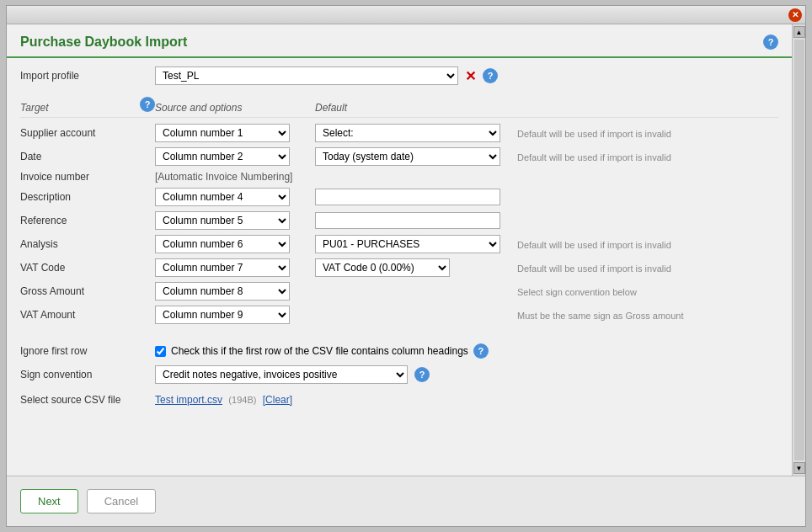 The width and height of the screenshot is (812, 532). What do you see at coordinates (320, 351) in the screenshot?
I see `ignore-first-row-description: Check this if the first row of the CSV f…` at bounding box center [320, 351].